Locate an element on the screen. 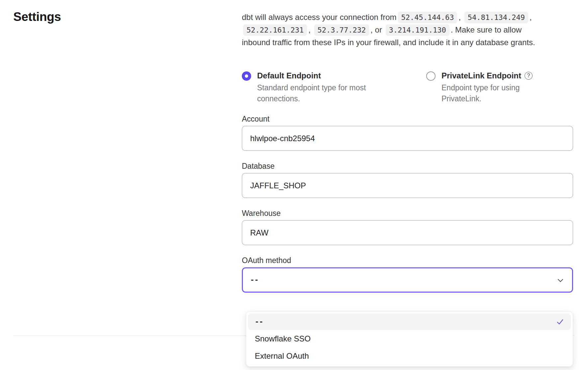 The image size is (588, 370). database-label: Database is located at coordinates (407, 166).